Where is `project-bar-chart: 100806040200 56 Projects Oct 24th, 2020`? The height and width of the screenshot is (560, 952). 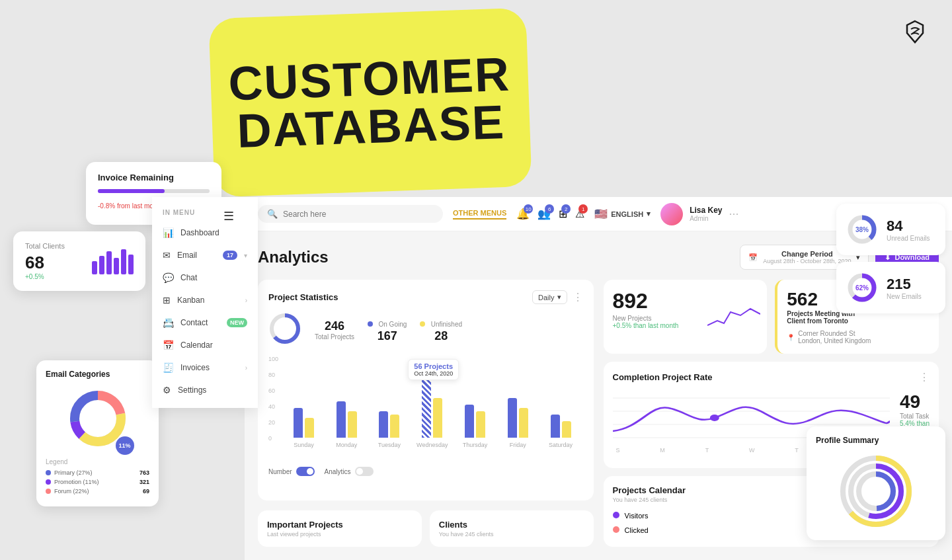 project-bar-chart: 100806040200 56 Projects Oct 24th, 2020 is located at coordinates (426, 409).